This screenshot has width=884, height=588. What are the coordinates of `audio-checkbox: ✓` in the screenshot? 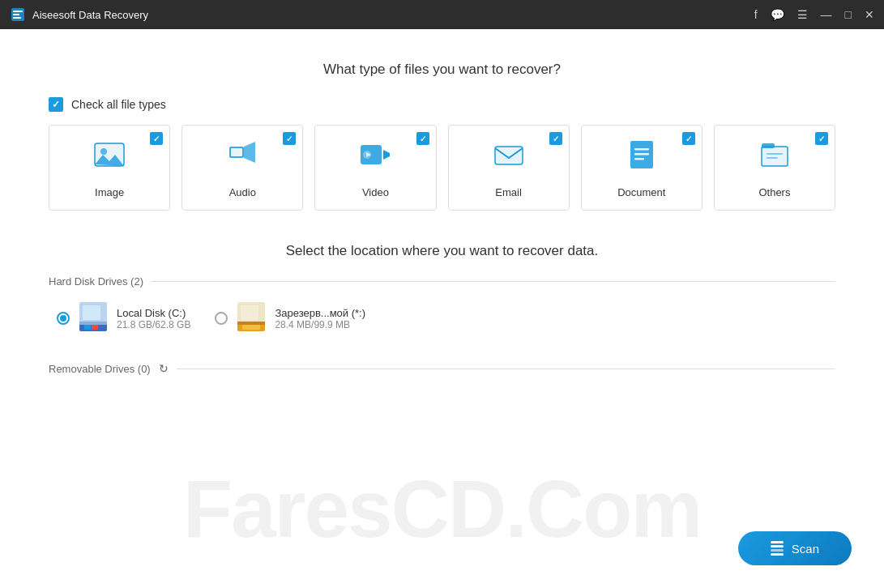 It's located at (289, 138).